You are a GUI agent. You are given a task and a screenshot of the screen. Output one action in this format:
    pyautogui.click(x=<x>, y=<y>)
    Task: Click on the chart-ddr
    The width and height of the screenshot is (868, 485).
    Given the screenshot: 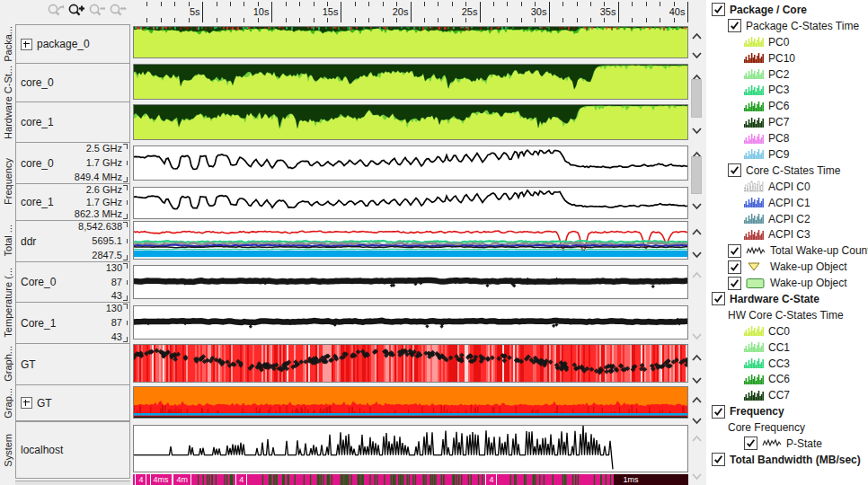 What is the action you would take?
    pyautogui.click(x=411, y=241)
    